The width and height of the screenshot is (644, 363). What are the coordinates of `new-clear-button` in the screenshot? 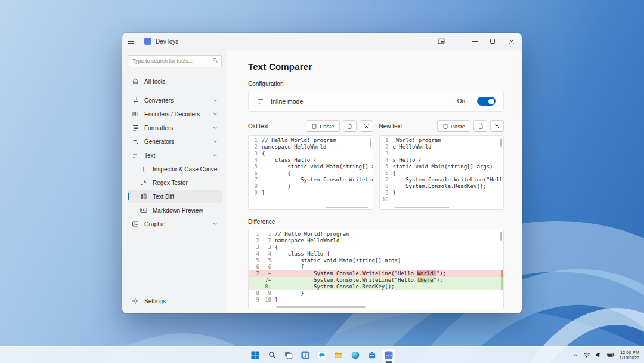 It's located at (497, 126).